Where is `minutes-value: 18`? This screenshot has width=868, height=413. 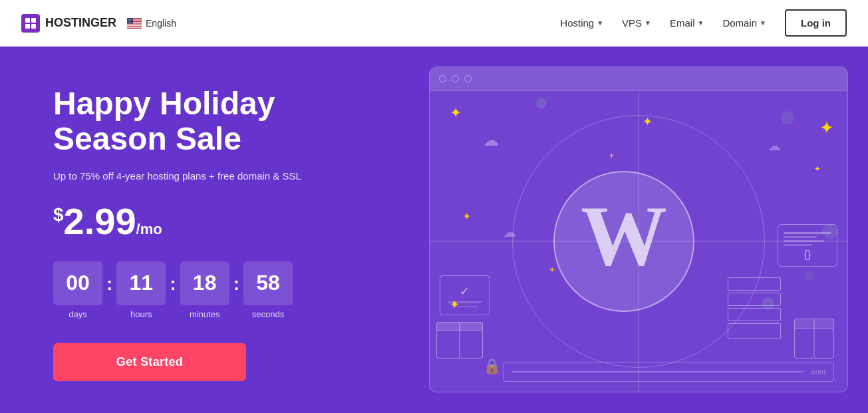 minutes-value: 18 is located at coordinates (205, 283).